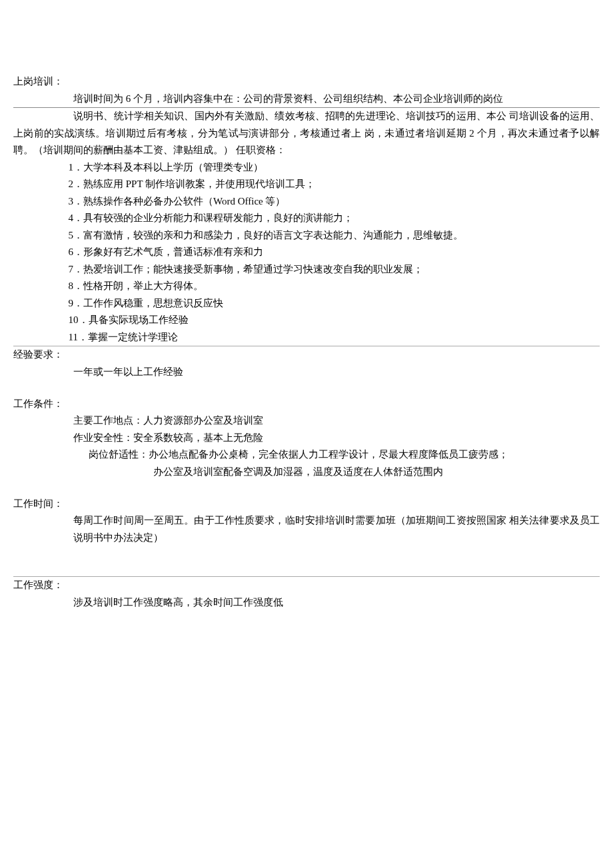 The image size is (613, 868). What do you see at coordinates (306, 603) in the screenshot?
I see `intensity-content: 涉及培训时工作强度略高，其余时间工作强度低` at bounding box center [306, 603].